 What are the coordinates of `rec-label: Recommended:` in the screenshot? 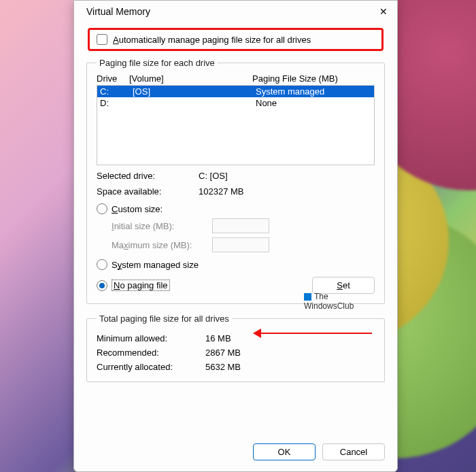 It's located at (151, 352).